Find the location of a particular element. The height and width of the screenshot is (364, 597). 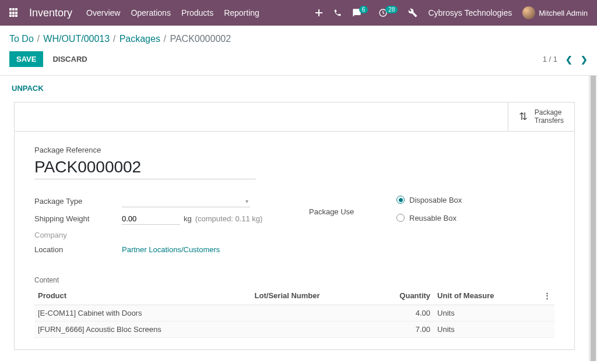

package-transfers-label: Package Transfers is located at coordinates (549, 116).